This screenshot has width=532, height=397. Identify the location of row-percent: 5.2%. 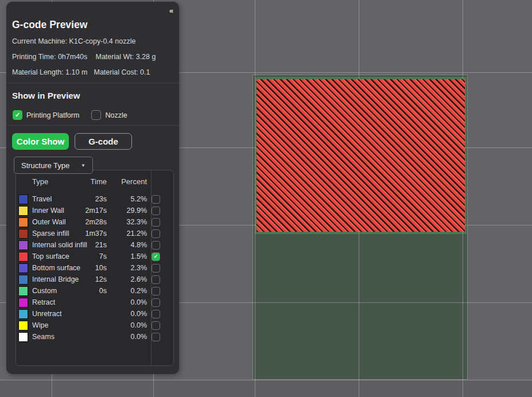
(127, 199).